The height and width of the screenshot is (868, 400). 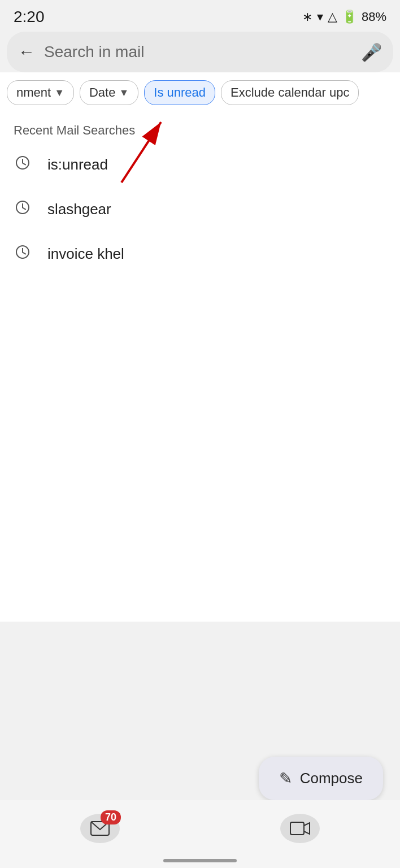 What do you see at coordinates (374, 17) in the screenshot?
I see `battery-level: 88%` at bounding box center [374, 17].